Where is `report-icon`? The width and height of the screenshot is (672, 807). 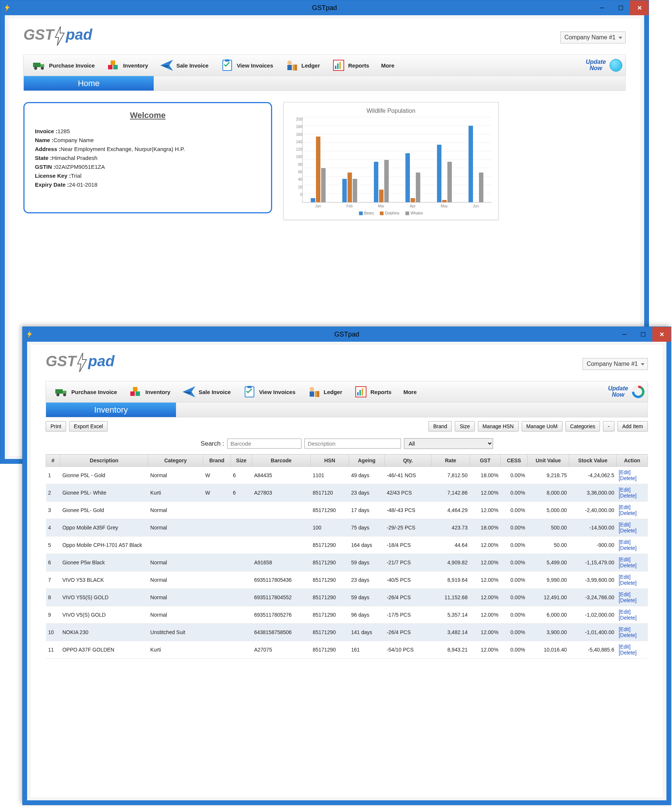
report-icon is located at coordinates (338, 65).